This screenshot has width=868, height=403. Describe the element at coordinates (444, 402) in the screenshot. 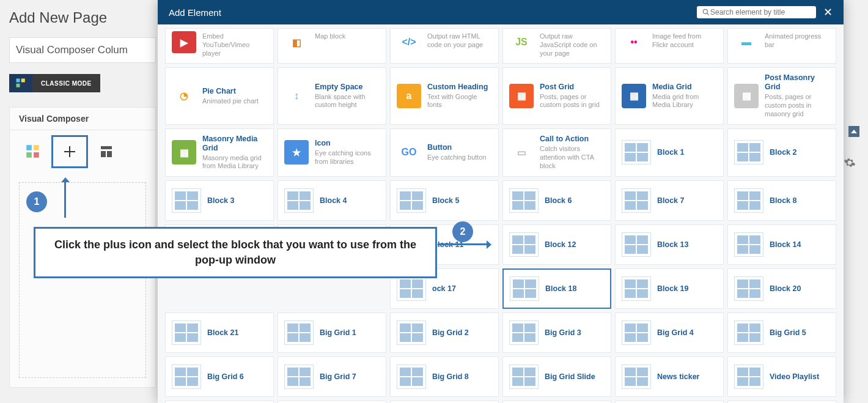

I see `element-cell: Authors box` at that location.